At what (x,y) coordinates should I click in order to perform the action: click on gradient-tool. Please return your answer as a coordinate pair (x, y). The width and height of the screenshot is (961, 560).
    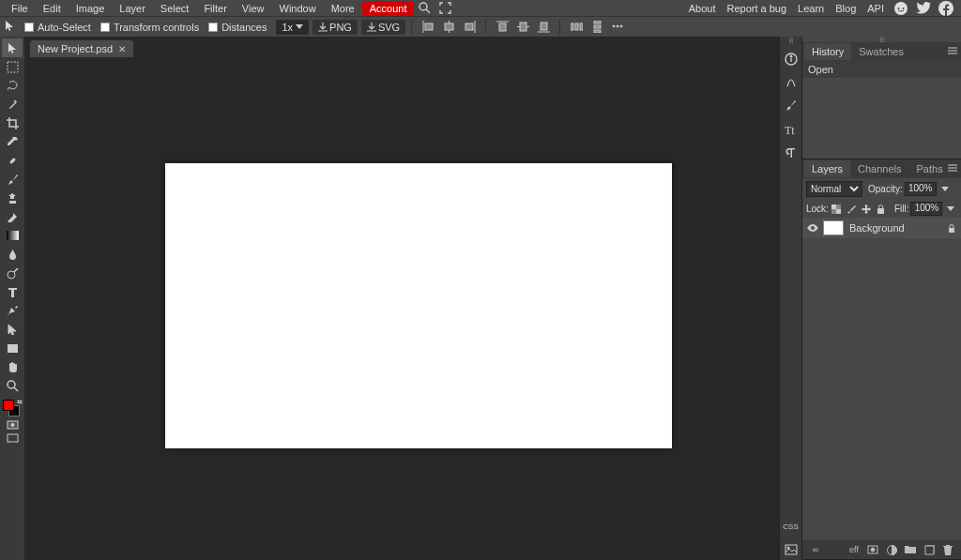
    Looking at the image, I should click on (12, 235).